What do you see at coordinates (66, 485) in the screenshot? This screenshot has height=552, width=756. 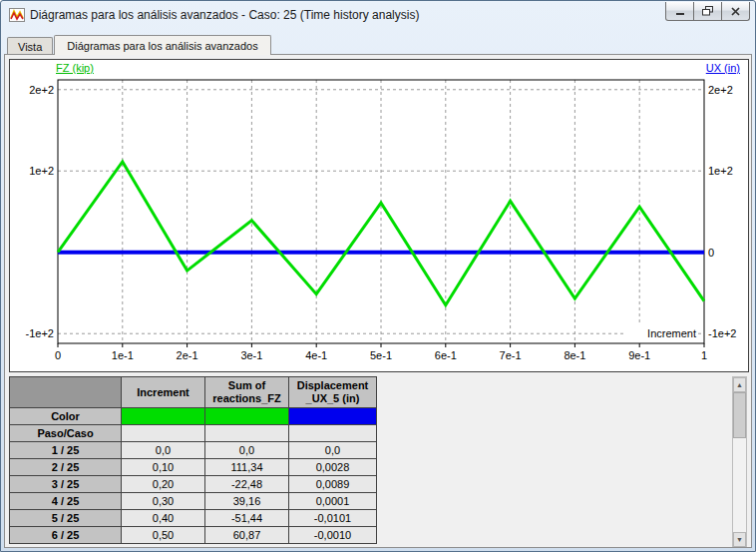 I see `row-header-step: 3 / 25` at bounding box center [66, 485].